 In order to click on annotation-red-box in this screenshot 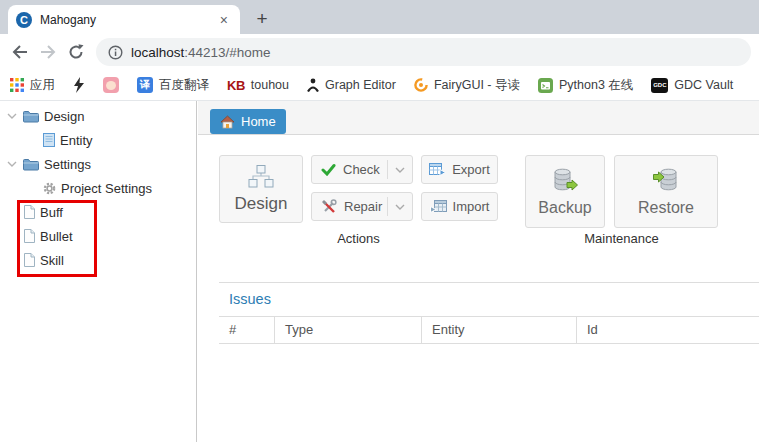, I will do `click(57, 238)`.